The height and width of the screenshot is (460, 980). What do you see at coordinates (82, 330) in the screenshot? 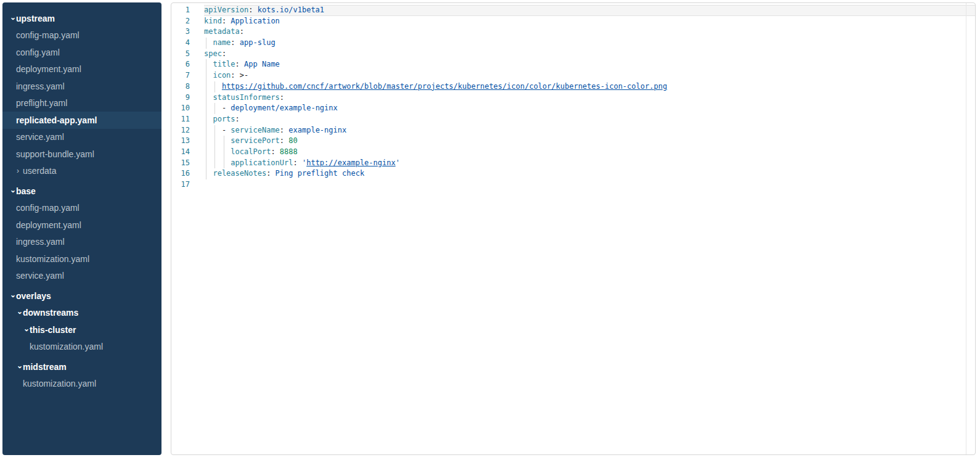
I see `tree-item-this-cluster: ⌄this-cluster` at bounding box center [82, 330].